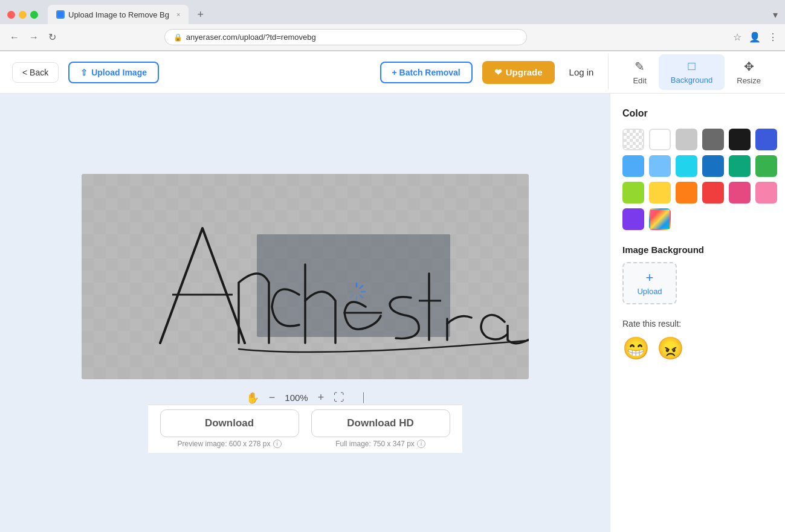 Image resolution: width=785 pixels, height=532 pixels. What do you see at coordinates (114, 72) in the screenshot?
I see `upload-image-button: ⇧ Upload Image` at bounding box center [114, 72].